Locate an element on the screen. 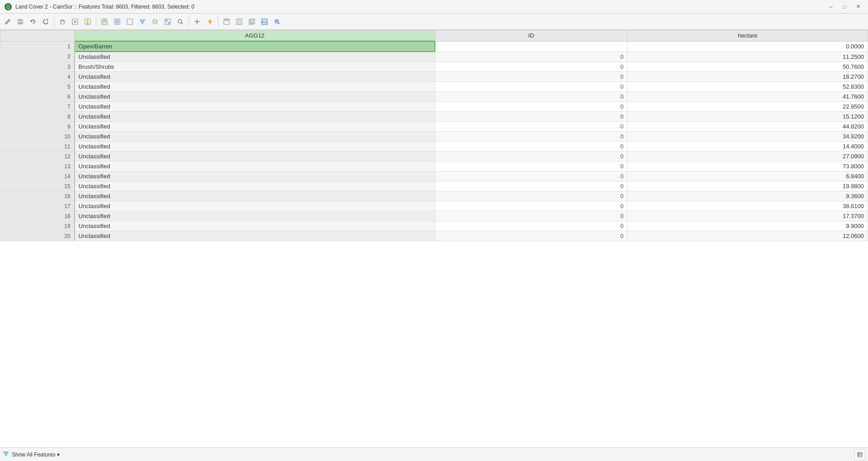  svg-text: ALL is located at coordinates (265, 22).